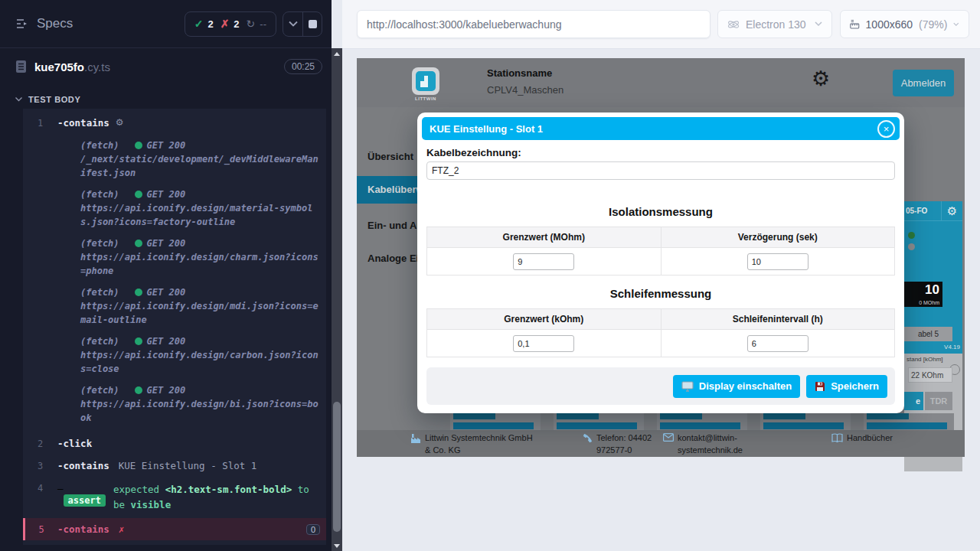 This screenshot has height=551, width=980. I want to click on grenzwert-kohm-input, so click(544, 344).